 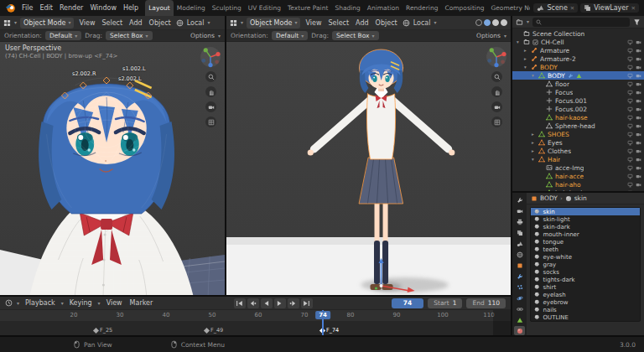 What do you see at coordinates (520, 22) in the screenshot?
I see `outliner-editor-icon` at bounding box center [520, 22].